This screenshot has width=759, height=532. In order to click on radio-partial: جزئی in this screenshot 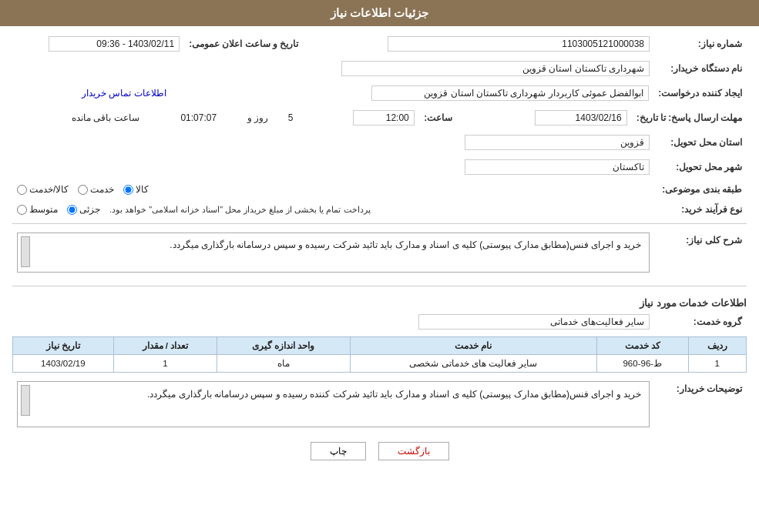, I will do `click(83, 209)`.